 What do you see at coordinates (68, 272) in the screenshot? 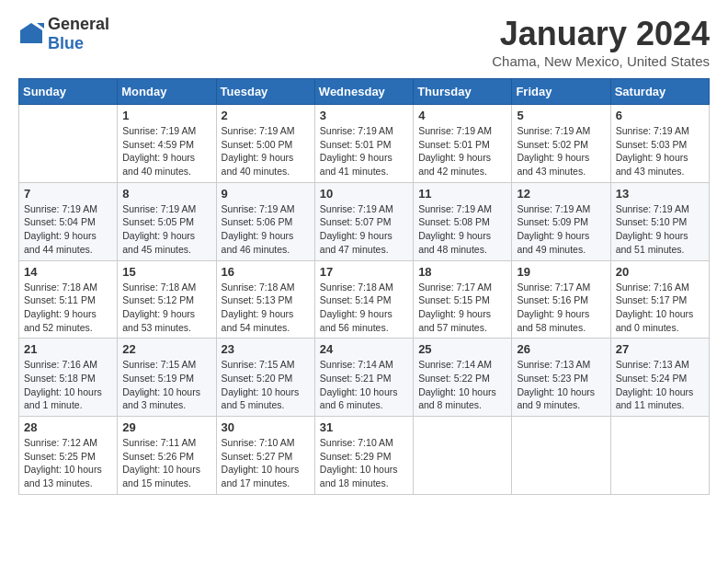
I see `day-number: 14` at bounding box center [68, 272].